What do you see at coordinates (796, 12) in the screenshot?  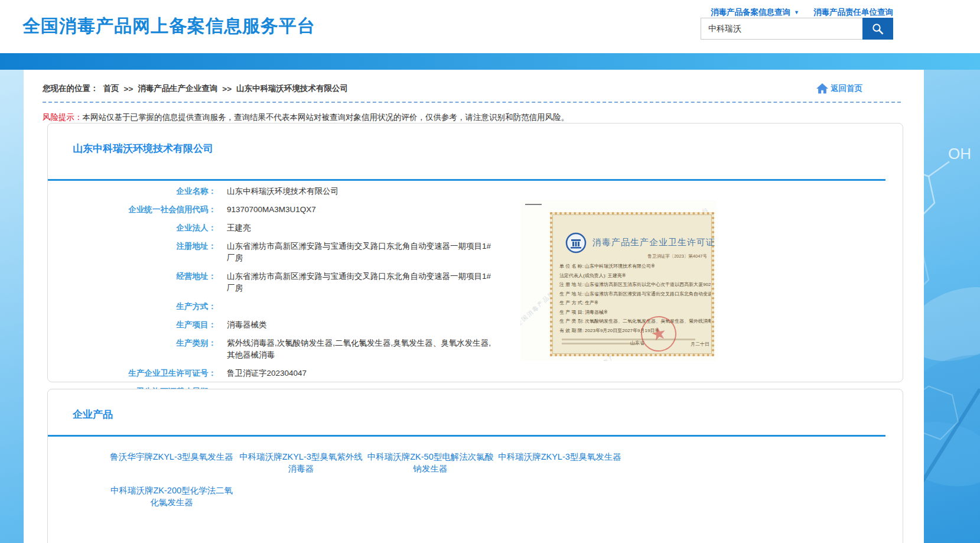 I see `chevron-down-icon: ▼` at bounding box center [796, 12].